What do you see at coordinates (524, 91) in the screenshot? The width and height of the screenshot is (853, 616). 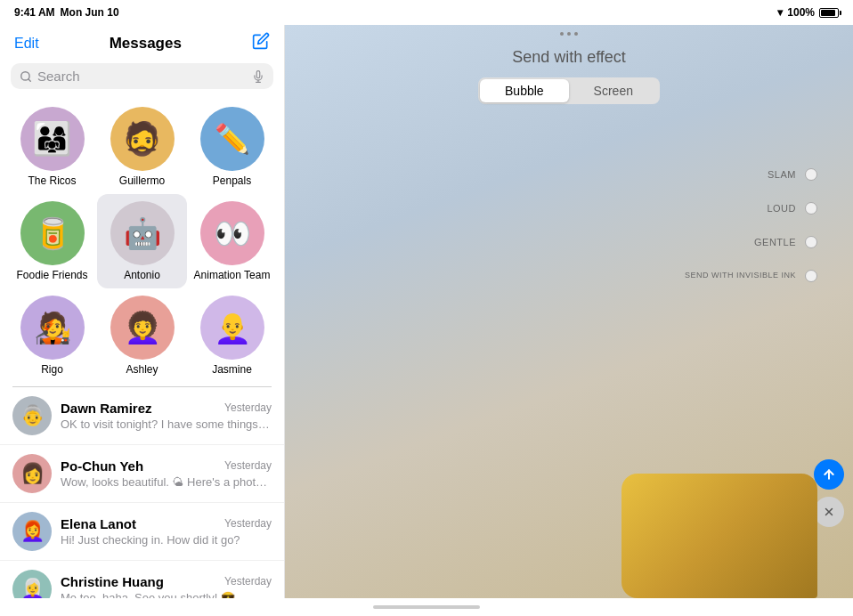 I see `toggle-bubble-button: Bubble` at bounding box center [524, 91].